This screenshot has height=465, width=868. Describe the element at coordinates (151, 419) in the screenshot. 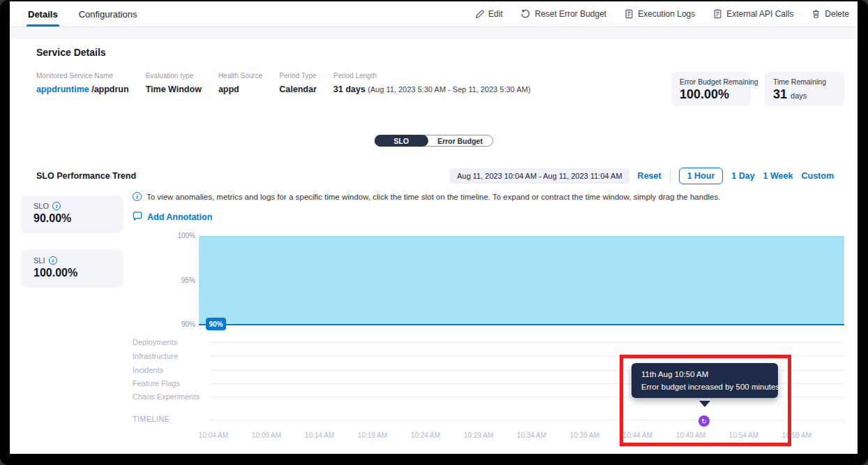

I see `timeline-label: TIMELINE` at that location.